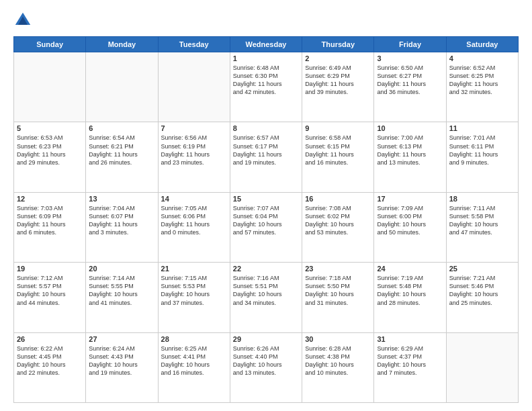  Describe the element at coordinates (50, 128) in the screenshot. I see `day-number: 5` at that location.